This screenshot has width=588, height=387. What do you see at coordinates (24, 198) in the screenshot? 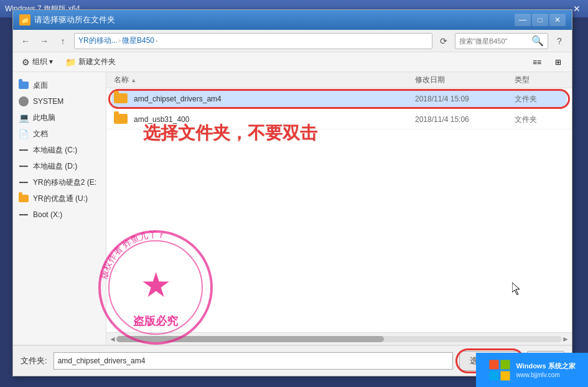
I see `udrive-icon` at bounding box center [24, 198].